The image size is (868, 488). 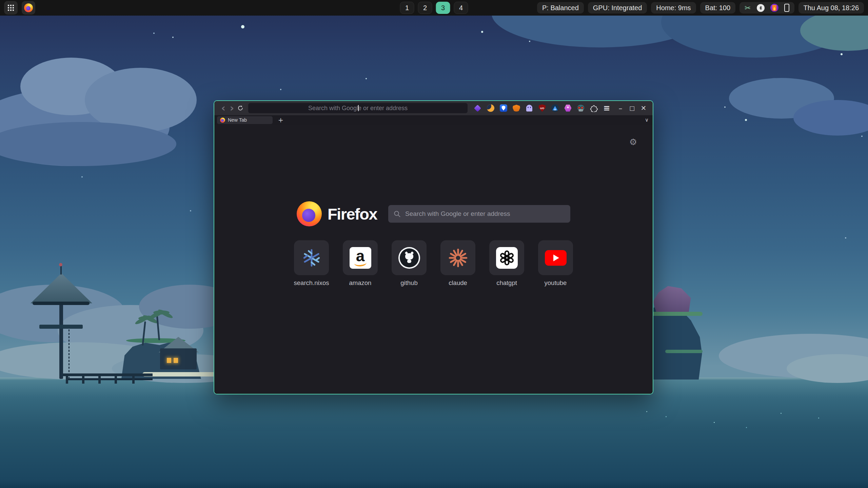 I want to click on firefox-logo, so click(x=309, y=214).